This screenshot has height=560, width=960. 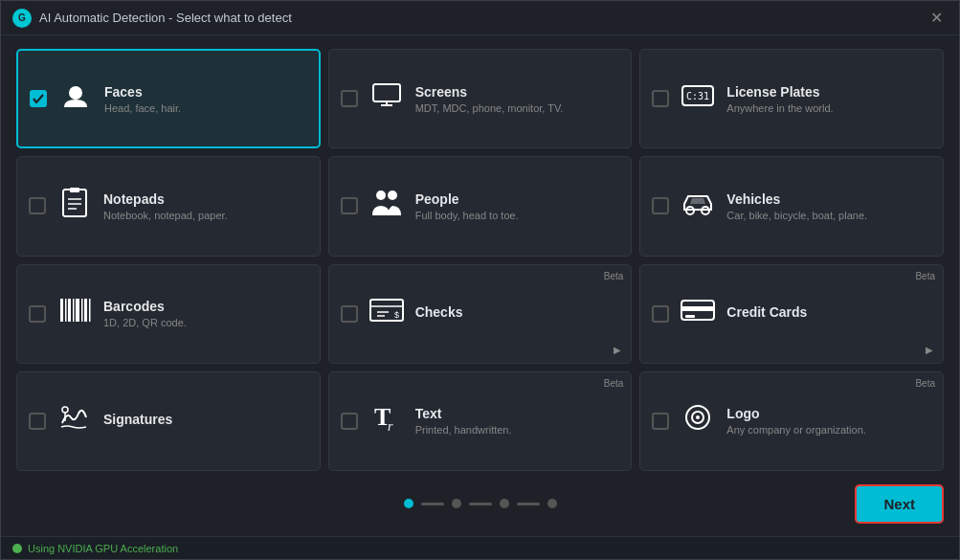 I want to click on checkbox-license-plates, so click(x=660, y=99).